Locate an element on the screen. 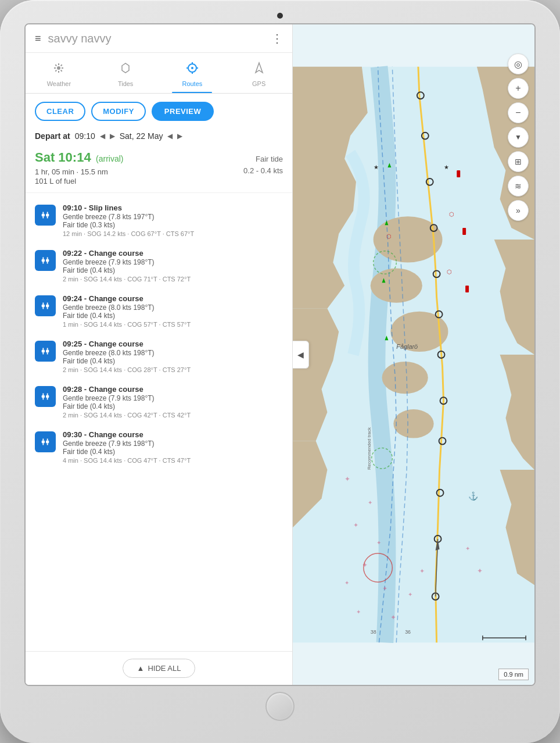 Image resolution: width=560 pixels, height=743 pixels. trip-details: 1 hr, 05 min · 15.5 nm is located at coordinates (71, 172).